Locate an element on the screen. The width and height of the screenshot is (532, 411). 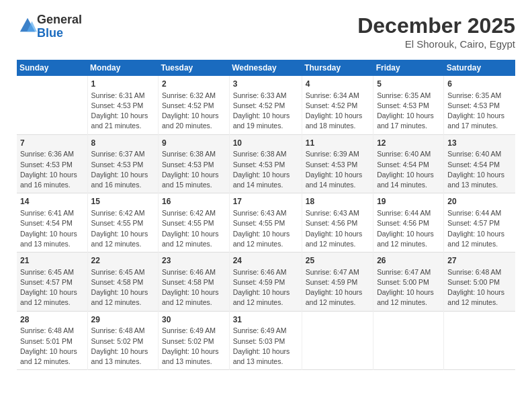
calendar-cell: 17Sunrise: 6:43 AMSunset: 4:55 PMDayligh… is located at coordinates (265, 223).